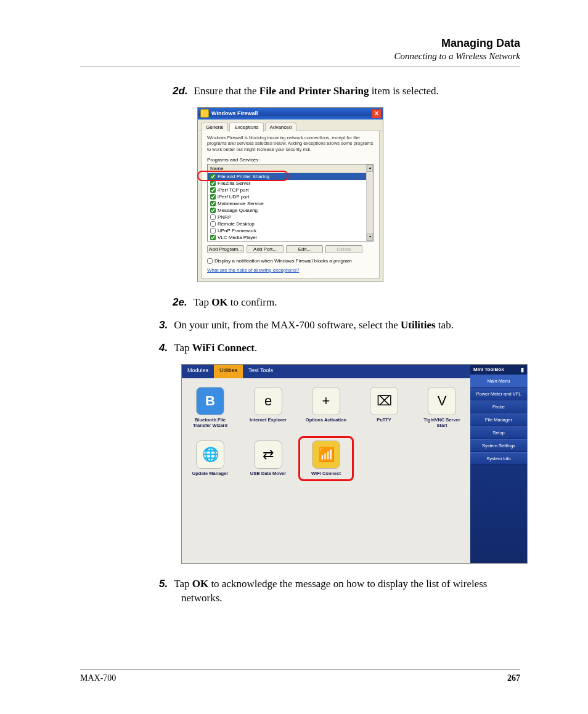  Describe the element at coordinates (210, 401) in the screenshot. I see `utility-icon: B` at that location.